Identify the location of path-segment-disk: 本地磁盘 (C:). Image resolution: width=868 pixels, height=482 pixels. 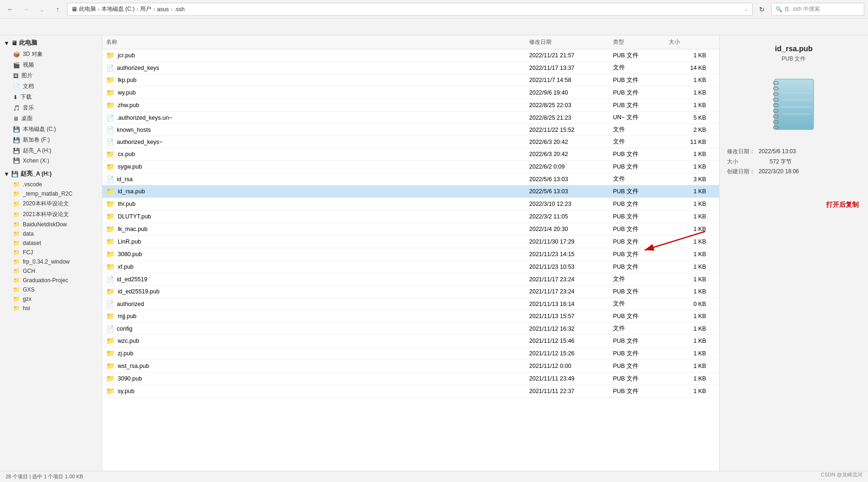
(118, 9).